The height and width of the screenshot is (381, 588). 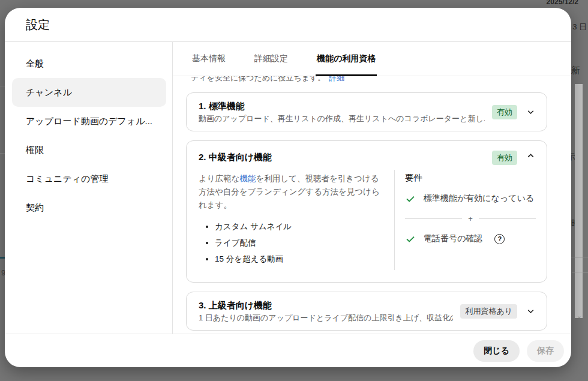 I want to click on help-icon: ?, so click(x=499, y=239).